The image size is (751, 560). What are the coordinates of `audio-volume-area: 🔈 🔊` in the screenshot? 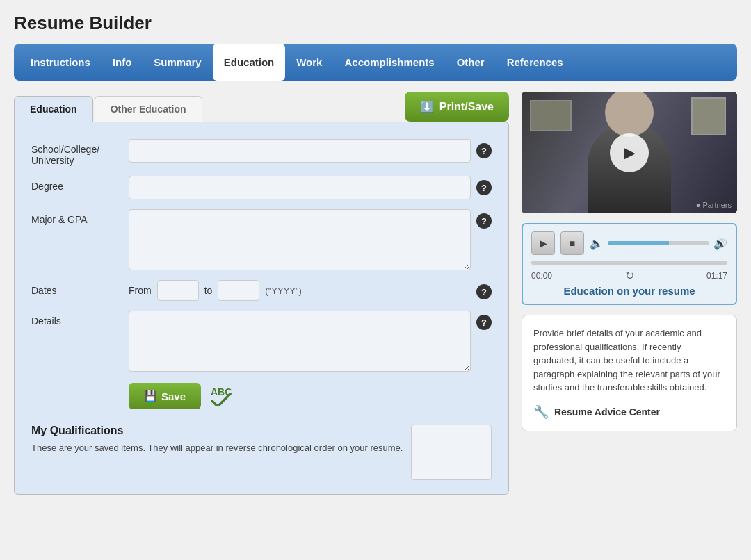 It's located at (659, 243).